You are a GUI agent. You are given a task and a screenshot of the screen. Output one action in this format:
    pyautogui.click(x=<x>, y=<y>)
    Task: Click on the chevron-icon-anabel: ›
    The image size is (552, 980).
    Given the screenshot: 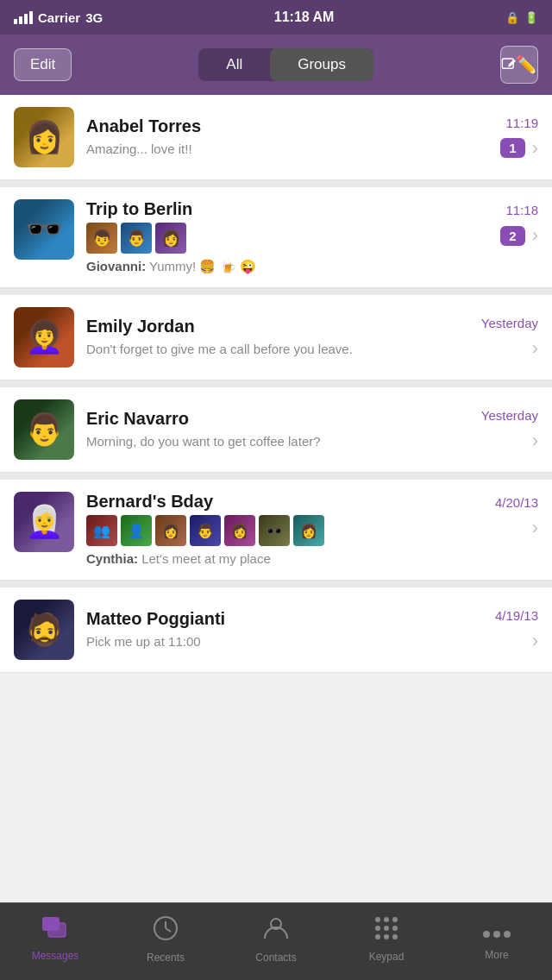 What is the action you would take?
    pyautogui.click(x=535, y=148)
    